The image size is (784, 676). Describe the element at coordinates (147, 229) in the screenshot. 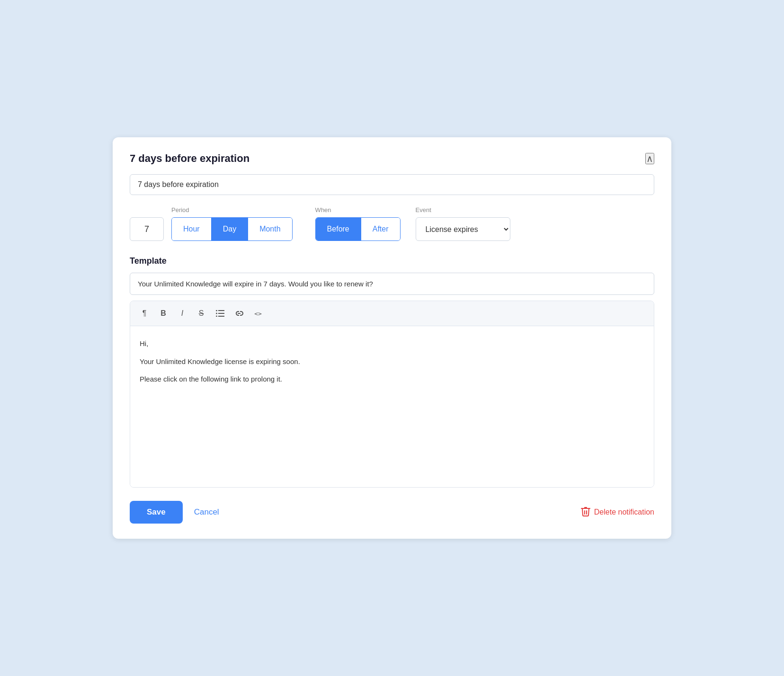

I see `number-field-group` at that location.